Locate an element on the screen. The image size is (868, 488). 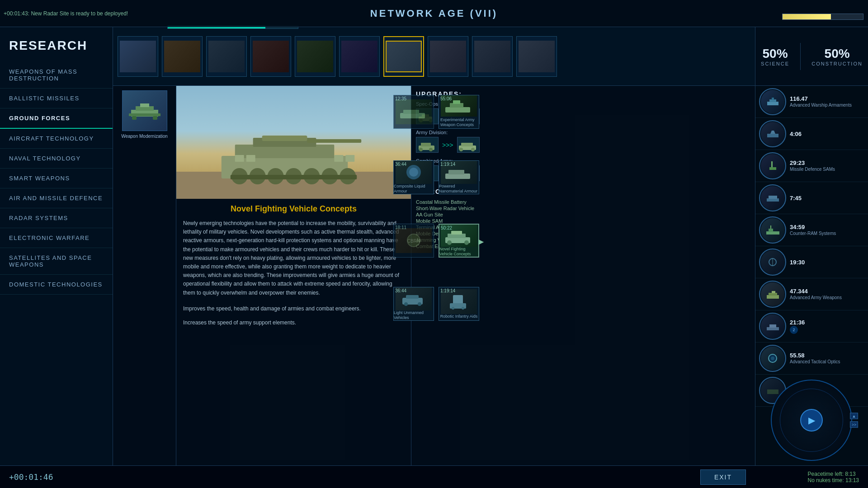
novel-label: Novel Fighting Vehicle Concepts is located at coordinates (459, 252).